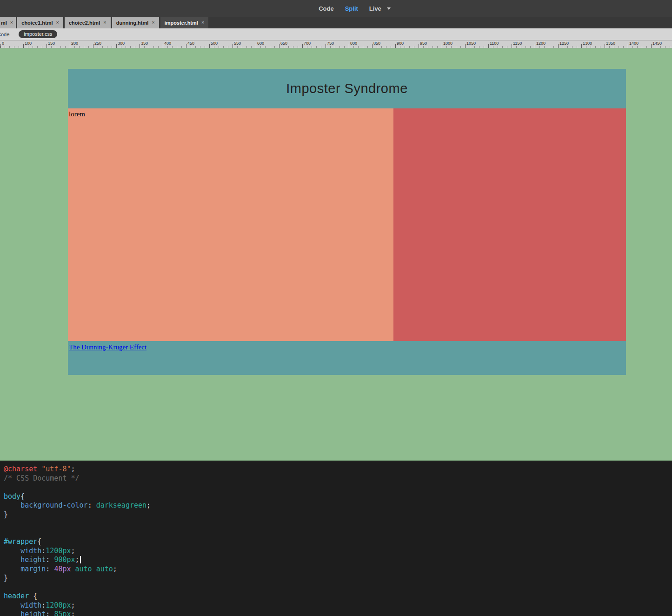 Image resolution: width=672 pixels, height=616 pixels. I want to click on tab-choice2-html: choice2.html×, so click(87, 22).